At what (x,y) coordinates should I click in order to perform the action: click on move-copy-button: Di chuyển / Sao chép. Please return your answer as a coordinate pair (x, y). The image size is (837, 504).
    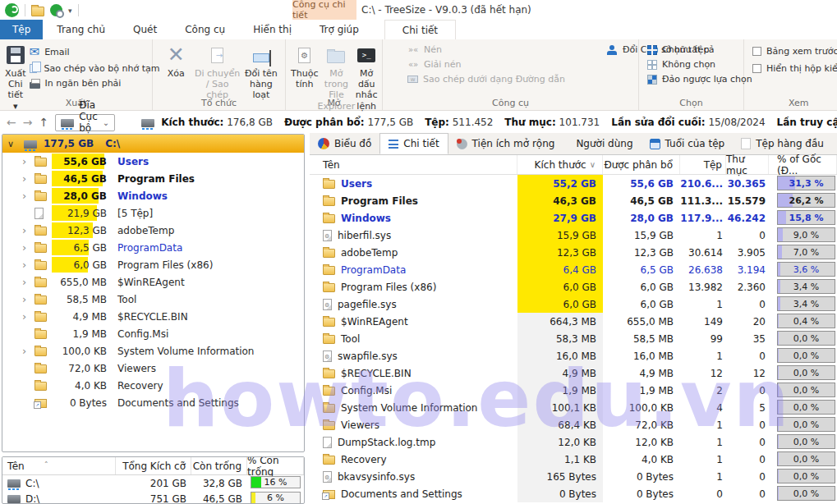
    Looking at the image, I should click on (218, 71).